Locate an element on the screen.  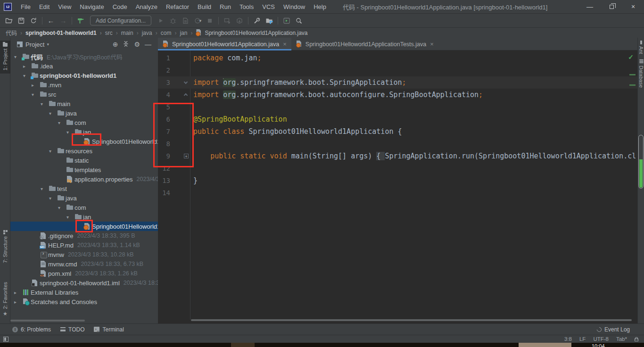
collapse-all-icon is located at coordinates (126, 44).